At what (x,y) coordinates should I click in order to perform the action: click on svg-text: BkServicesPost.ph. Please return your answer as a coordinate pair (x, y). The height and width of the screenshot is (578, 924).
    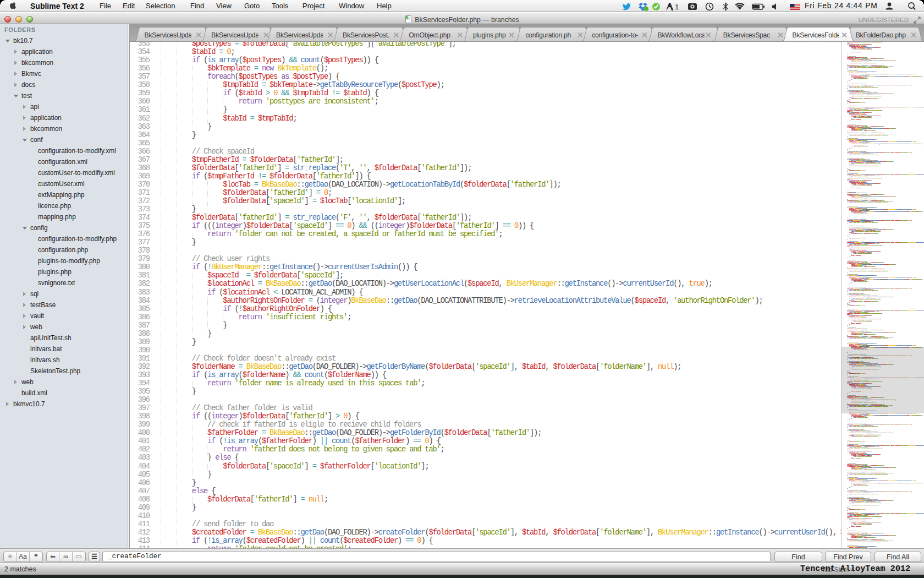
    Looking at the image, I should click on (370, 35).